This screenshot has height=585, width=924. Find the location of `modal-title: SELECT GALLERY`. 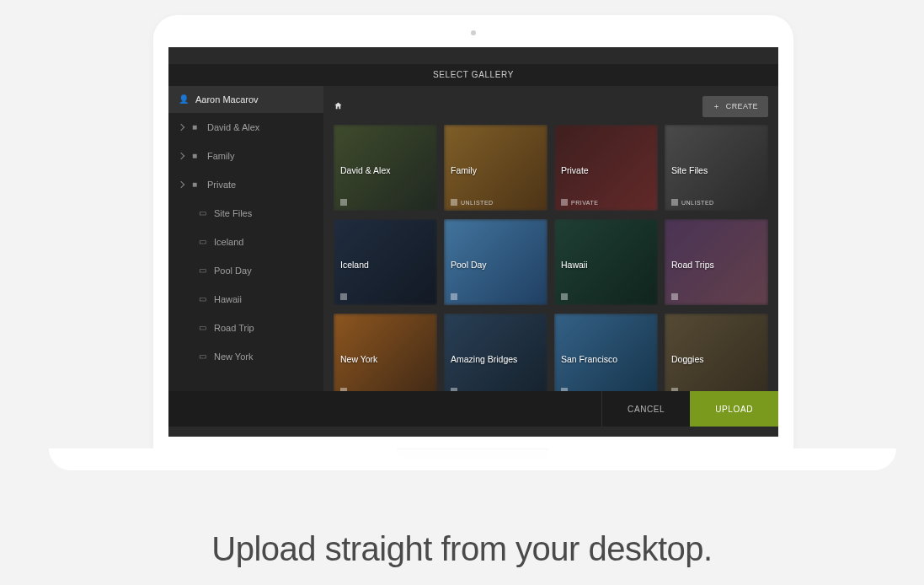

modal-title: SELECT GALLERY is located at coordinates (473, 75).